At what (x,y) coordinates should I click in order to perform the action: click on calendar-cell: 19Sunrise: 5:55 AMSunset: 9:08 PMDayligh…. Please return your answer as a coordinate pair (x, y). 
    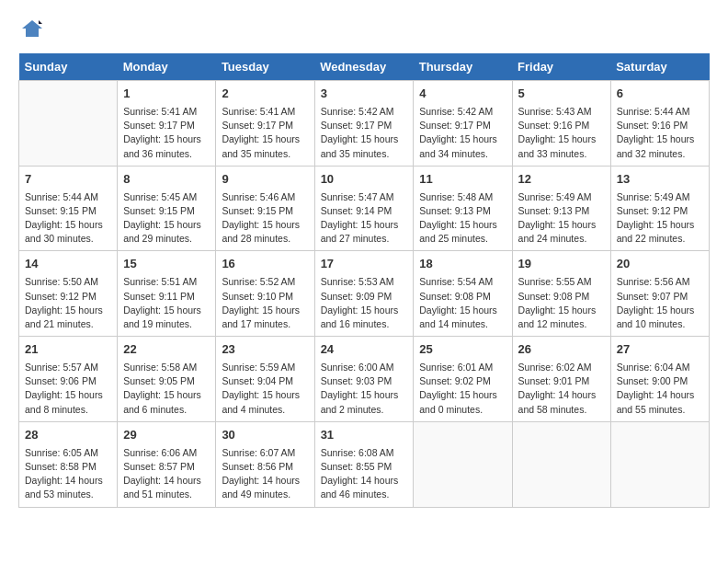
    Looking at the image, I should click on (561, 294).